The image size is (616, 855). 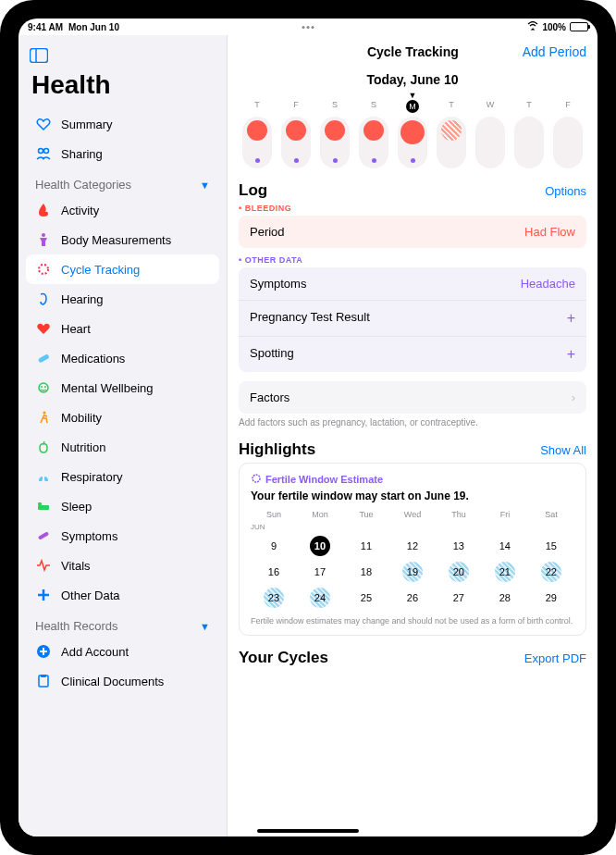 What do you see at coordinates (122, 595) in the screenshot?
I see `sidebar-item-other-data: Other Data` at bounding box center [122, 595].